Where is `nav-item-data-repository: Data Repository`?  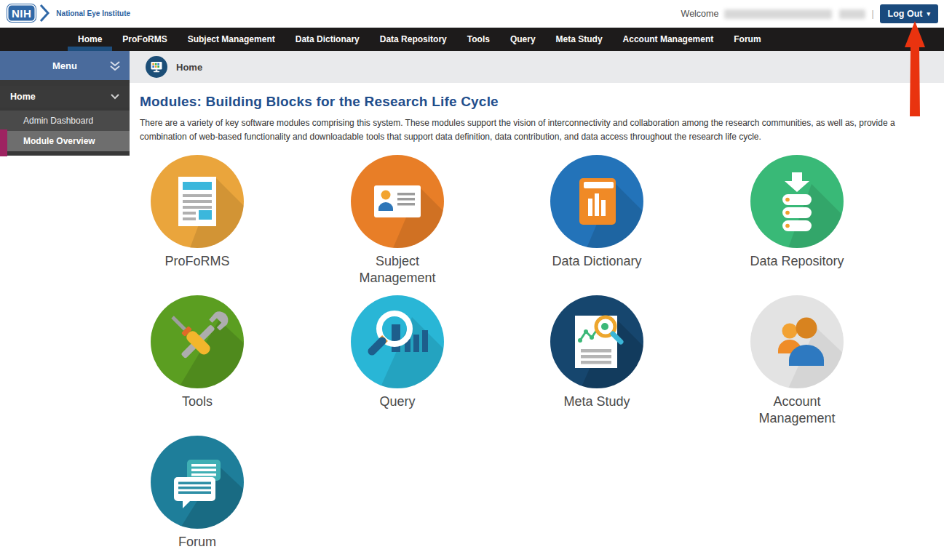 nav-item-data-repository: Data Repository is located at coordinates (413, 39).